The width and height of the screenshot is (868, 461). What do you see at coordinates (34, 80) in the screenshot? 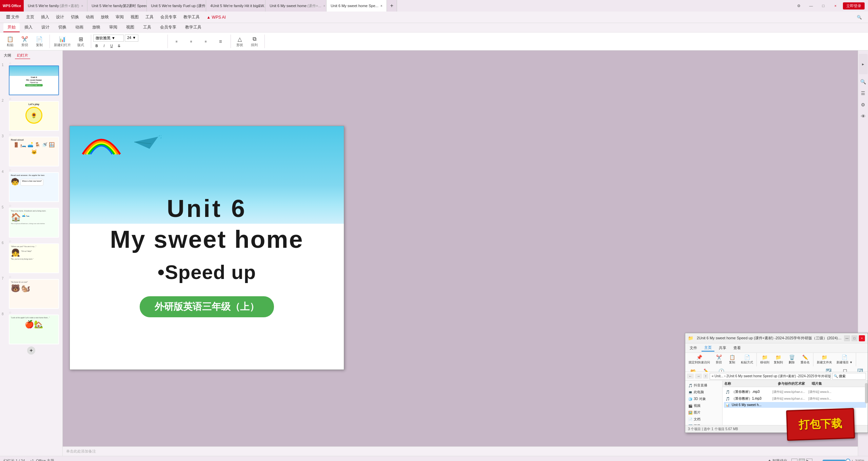
I see `slide-thumb-img-1: Unit 6 My sweet home •Speed up 外研版英语三年级（…` at bounding box center [34, 80].